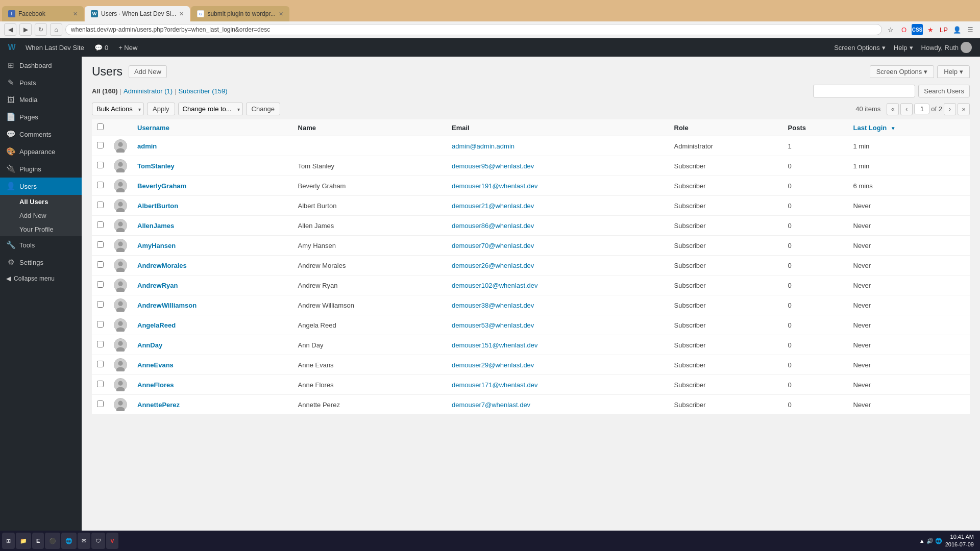  What do you see at coordinates (41, 30) in the screenshot?
I see `refresh-button: ↻` at bounding box center [41, 30].